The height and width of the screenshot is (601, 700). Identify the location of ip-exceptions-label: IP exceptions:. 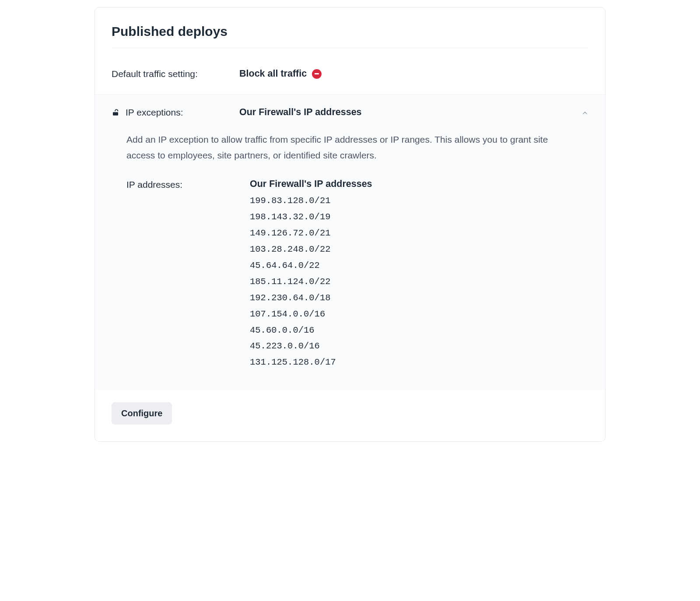
(154, 112).